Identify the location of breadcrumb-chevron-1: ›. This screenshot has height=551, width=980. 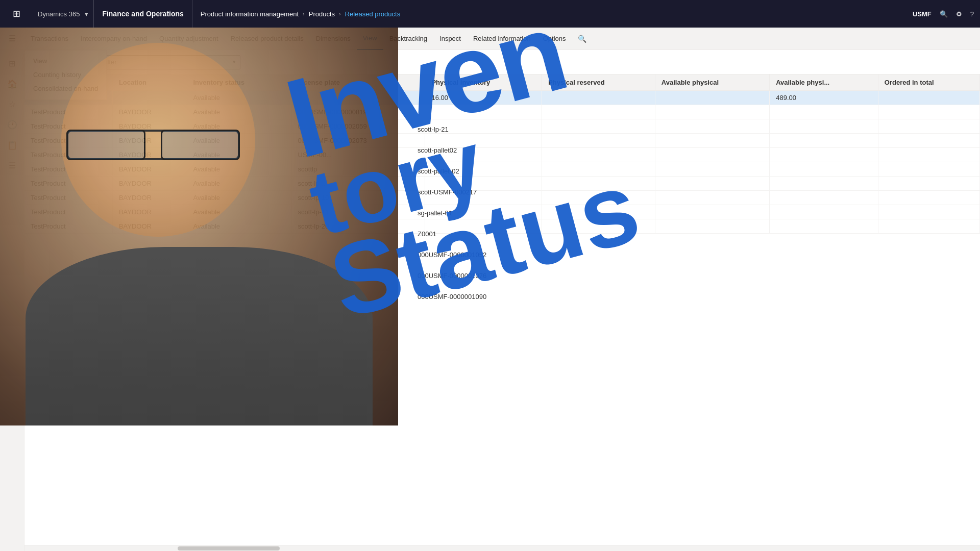
(304, 14).